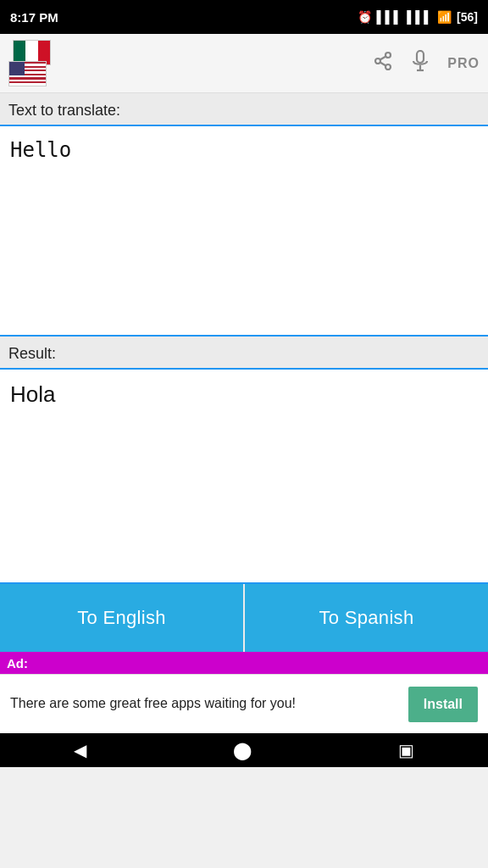  What do you see at coordinates (383, 64) in the screenshot?
I see `share-icon` at bounding box center [383, 64].